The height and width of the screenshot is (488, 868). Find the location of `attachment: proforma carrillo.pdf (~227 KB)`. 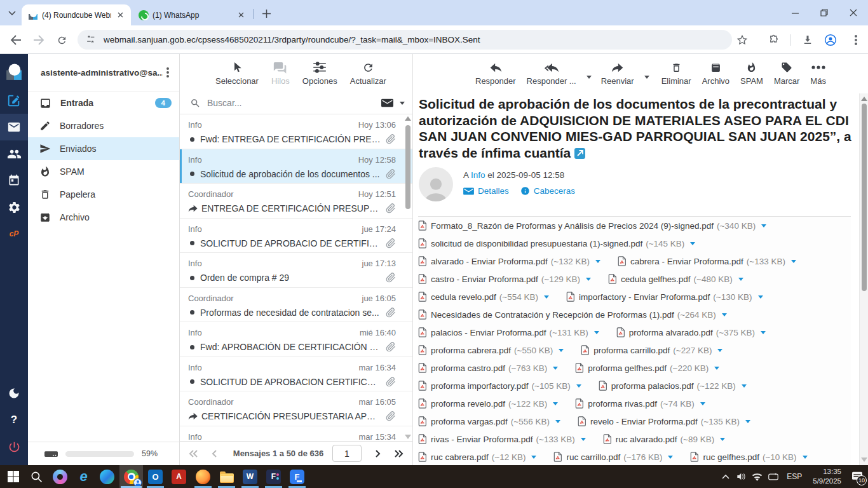

attachment: proforma carrillo.pdf (~227 KB) is located at coordinates (652, 350).